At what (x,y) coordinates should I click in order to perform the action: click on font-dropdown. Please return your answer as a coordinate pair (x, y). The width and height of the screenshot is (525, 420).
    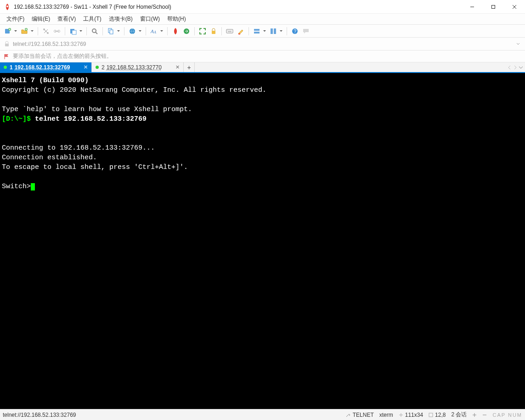
    Looking at the image, I should click on (162, 31).